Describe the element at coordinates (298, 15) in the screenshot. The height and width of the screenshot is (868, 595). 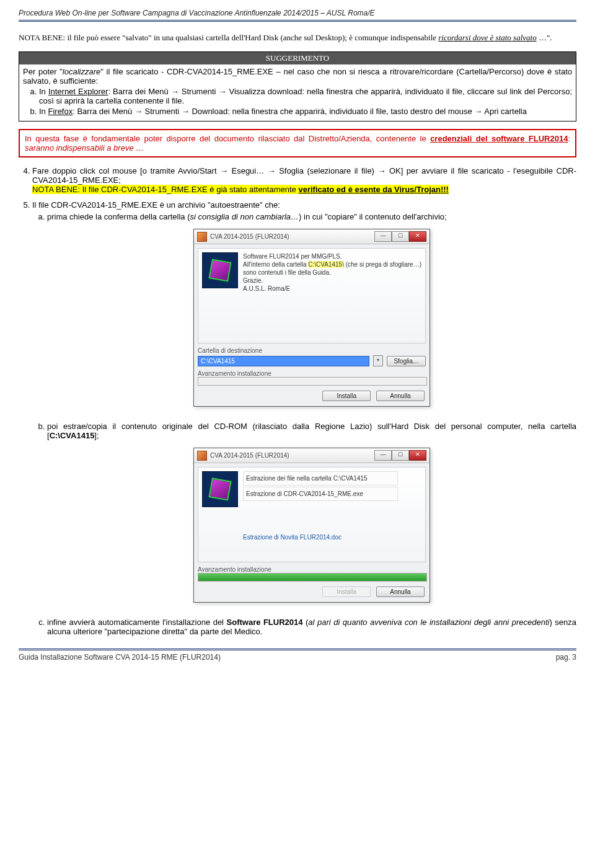
I see `page-header: Procedura Web On-line per Software Campa…` at that location.